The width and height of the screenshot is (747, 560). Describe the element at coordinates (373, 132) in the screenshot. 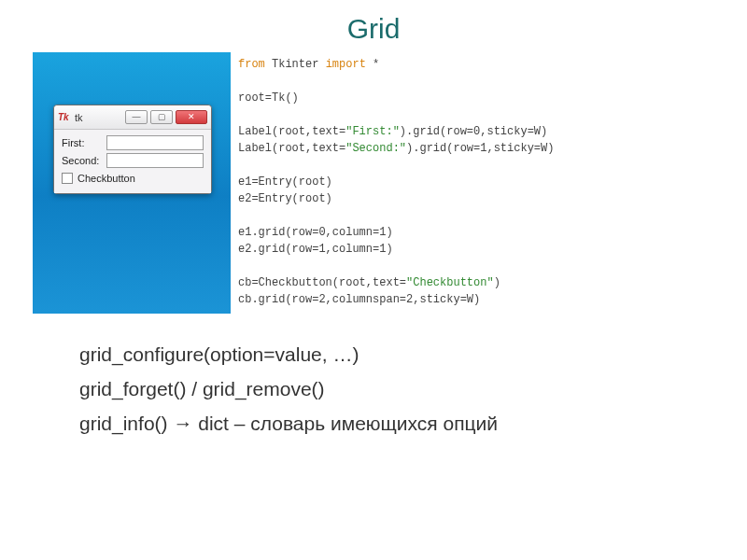

I see `string-literal: "First:"` at that location.